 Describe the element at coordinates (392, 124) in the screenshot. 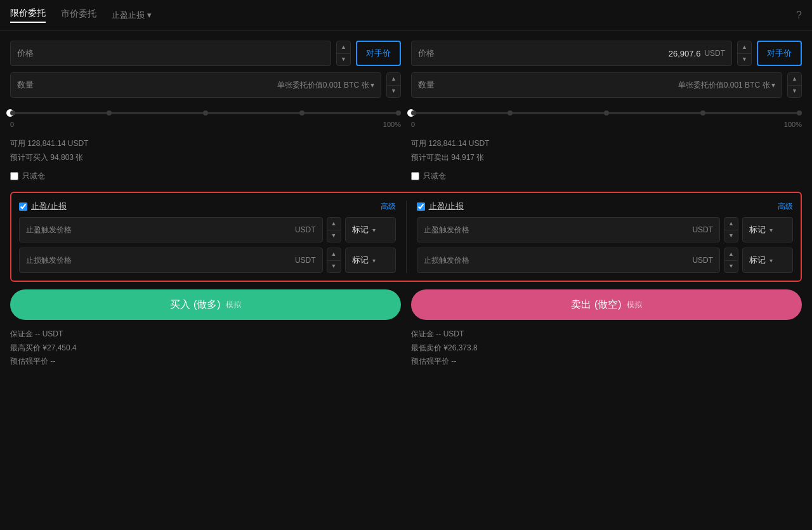

I see `buy-slider-max: 100%` at that location.